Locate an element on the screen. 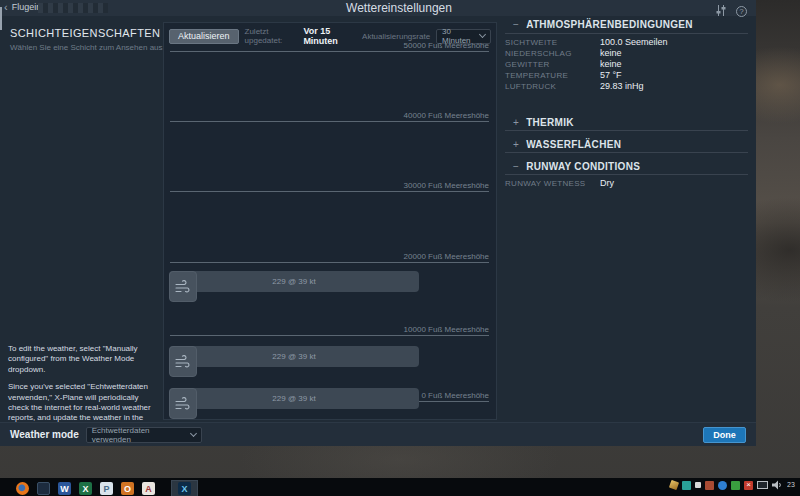 The image size is (800, 496). section-header-thermals: + THERMIK is located at coordinates (544, 122).